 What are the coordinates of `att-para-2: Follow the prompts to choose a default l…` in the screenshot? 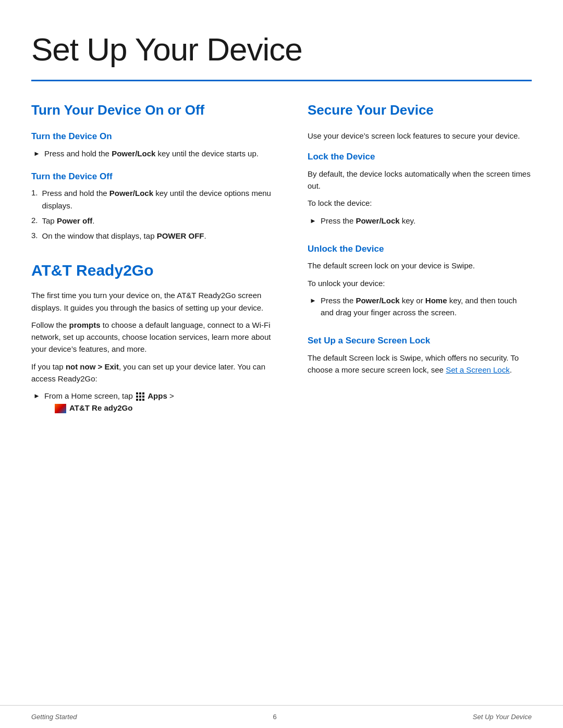 It's located at (154, 337).